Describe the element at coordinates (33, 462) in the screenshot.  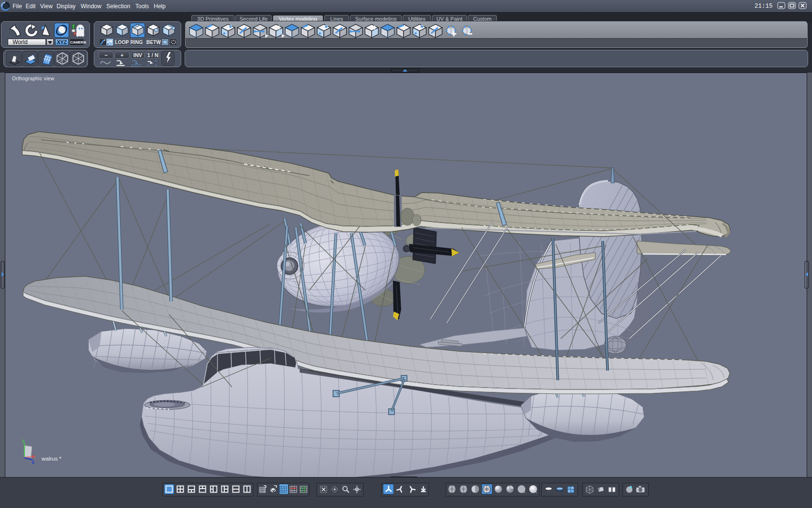
I see `svg-text: z` at that location.